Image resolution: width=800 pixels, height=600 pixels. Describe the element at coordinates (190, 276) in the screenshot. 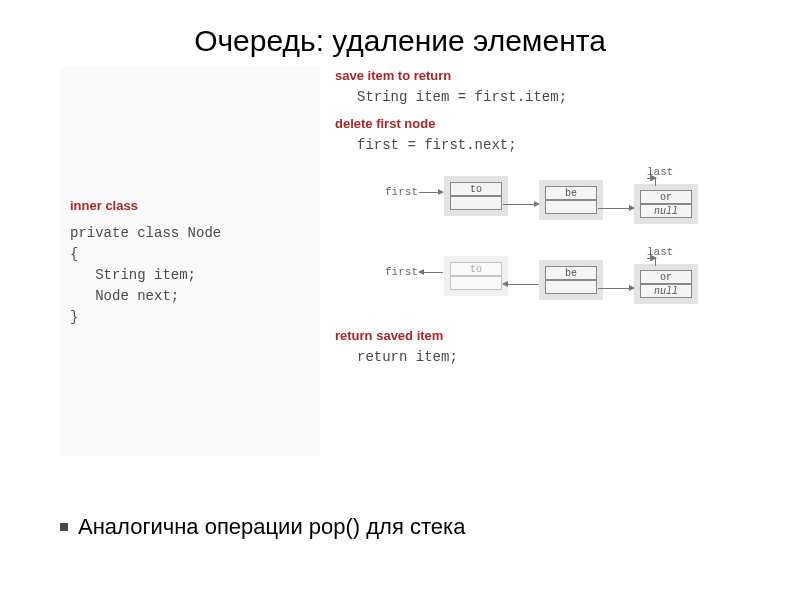

I see `inner-class-code: private class Node { String item; Node n…` at that location.